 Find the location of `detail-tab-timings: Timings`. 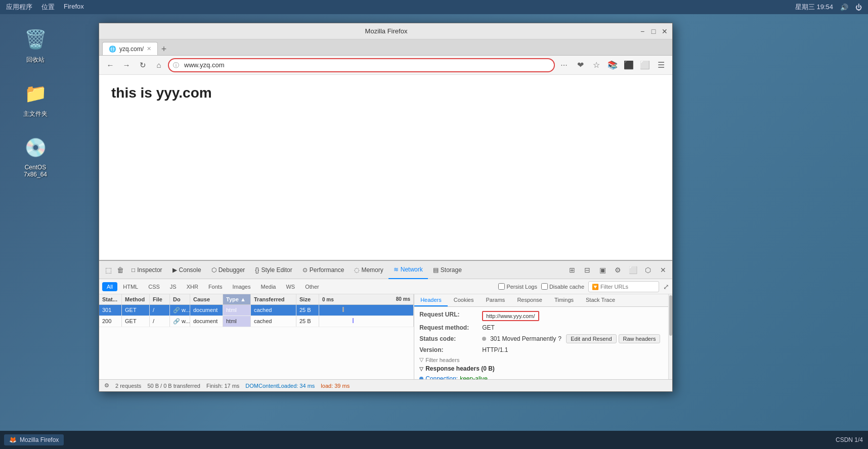

detail-tab-timings: Timings is located at coordinates (564, 300).